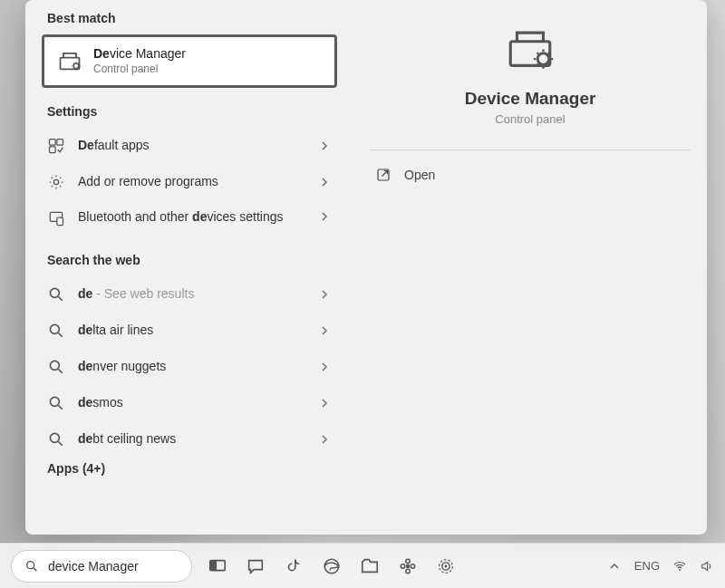  What do you see at coordinates (189, 182) in the screenshot?
I see `settings-item-add-remove-programs: Add or remove programs` at bounding box center [189, 182].